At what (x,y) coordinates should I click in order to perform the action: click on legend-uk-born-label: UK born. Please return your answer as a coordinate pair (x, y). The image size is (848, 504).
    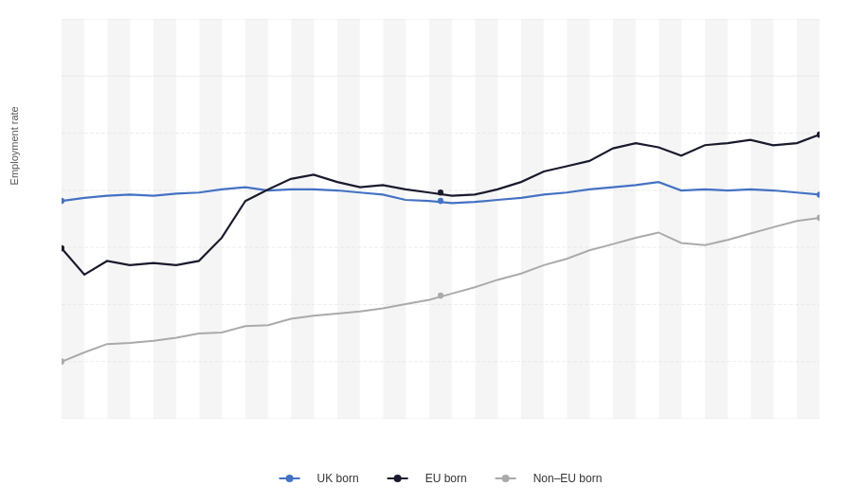
    Looking at the image, I should click on (338, 478).